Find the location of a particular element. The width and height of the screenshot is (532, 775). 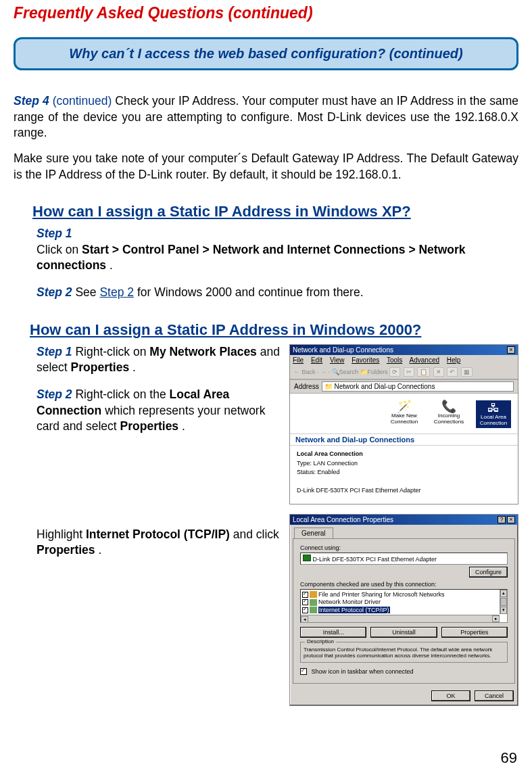

ndu-type-label: Type: is located at coordinates (304, 463).